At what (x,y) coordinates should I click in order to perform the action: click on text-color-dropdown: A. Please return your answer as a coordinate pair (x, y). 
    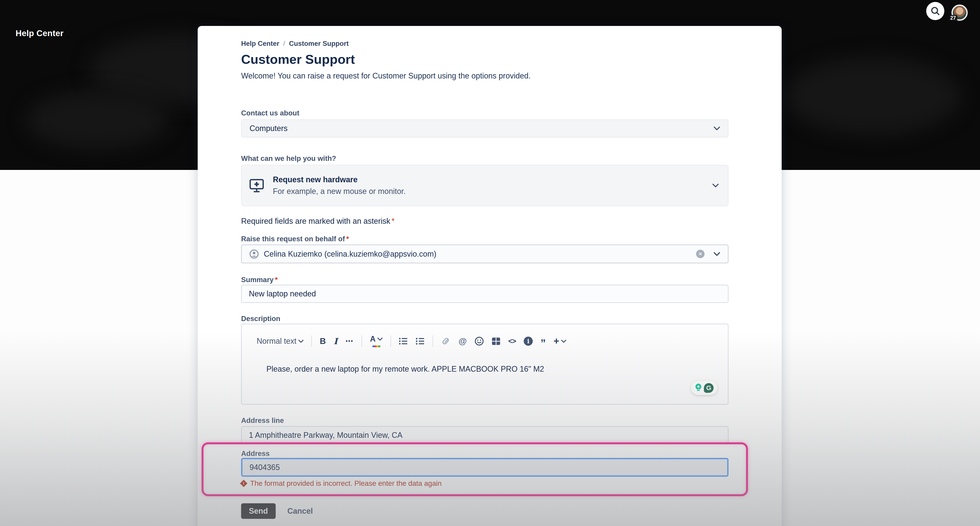
    Looking at the image, I should click on (376, 341).